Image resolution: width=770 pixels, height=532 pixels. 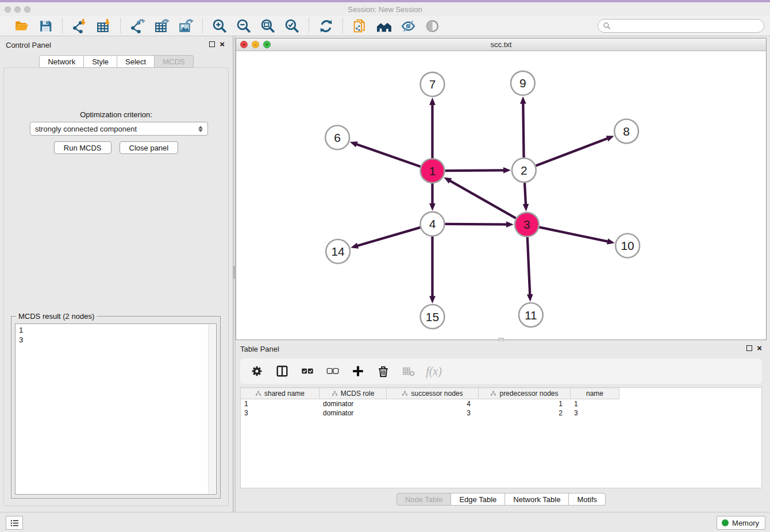 I want to click on import-table-icon, so click(x=103, y=26).